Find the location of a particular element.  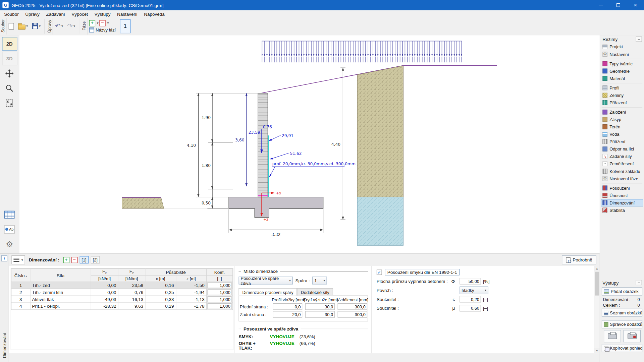

mode-item-profil: Profil is located at coordinates (622, 88).